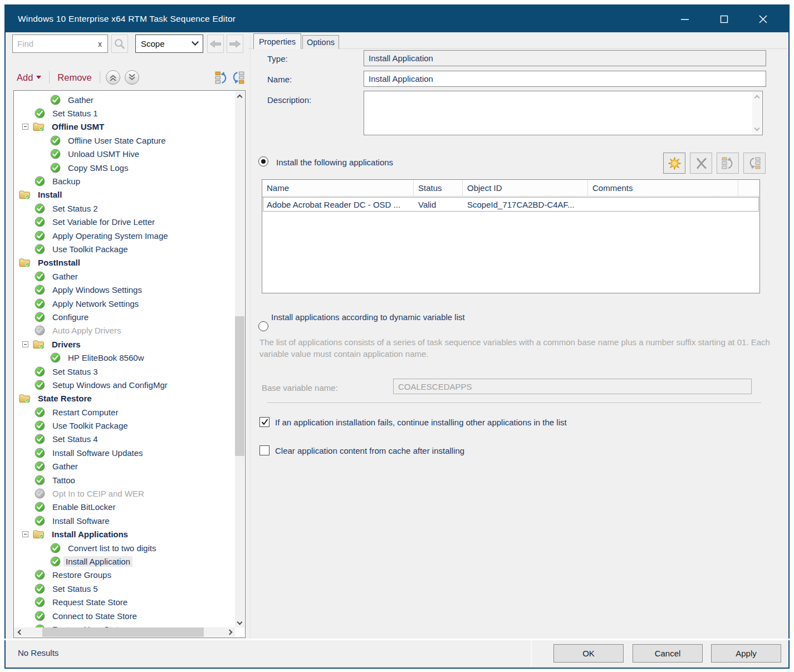 The width and height of the screenshot is (794, 672). I want to click on tab-properties: Properties, so click(277, 41).